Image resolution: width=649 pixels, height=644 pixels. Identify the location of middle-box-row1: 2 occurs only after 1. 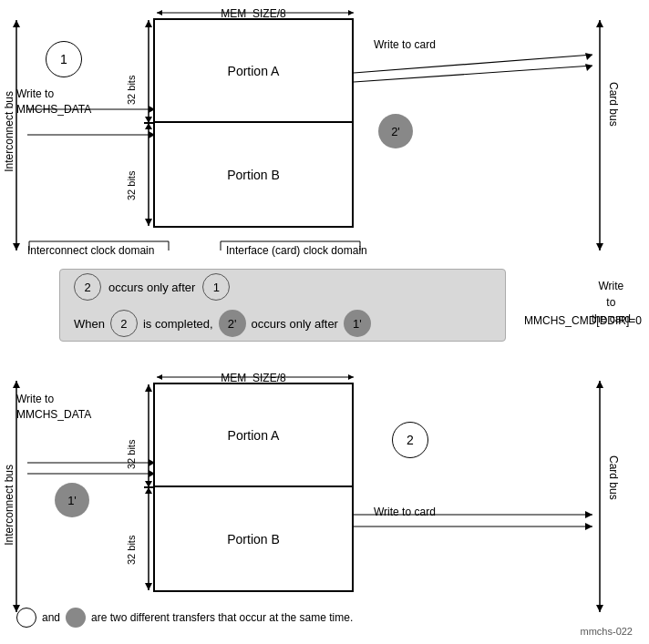
(283, 287).